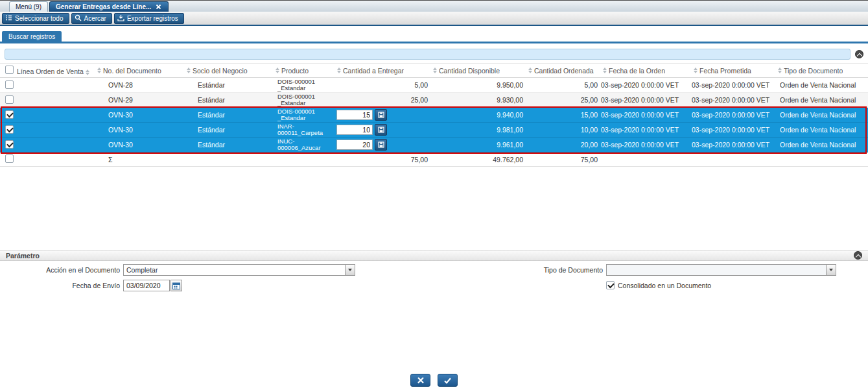 Image resolution: width=868 pixels, height=390 pixels. What do you see at coordinates (47, 70) in the screenshot?
I see `column-header-linea-orden: Línea Orden de Venta` at bounding box center [47, 70].